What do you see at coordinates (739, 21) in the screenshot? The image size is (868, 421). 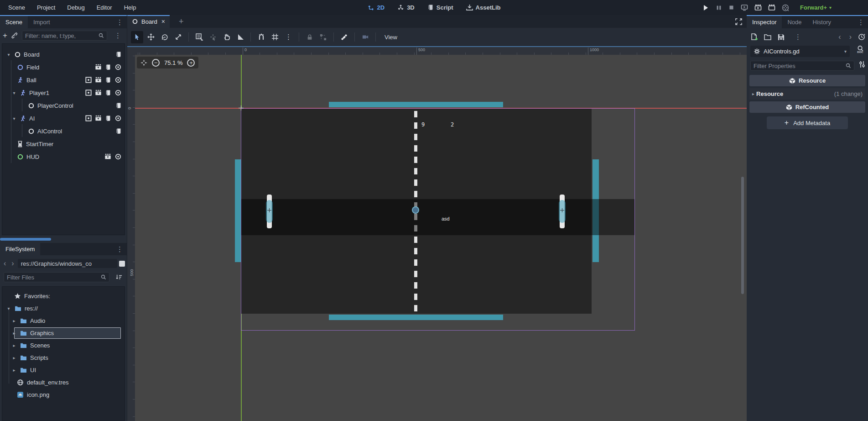 I see `expand-viewport-icon` at bounding box center [739, 21].